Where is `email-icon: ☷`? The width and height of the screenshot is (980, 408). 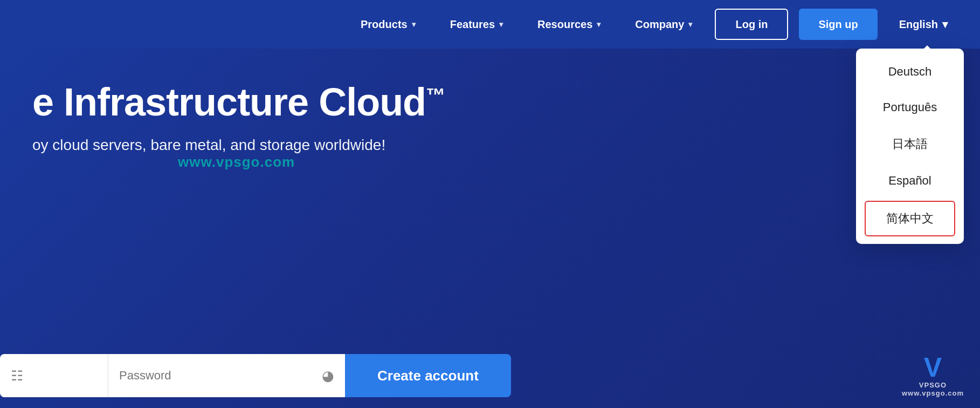 email-icon: ☷ is located at coordinates (17, 376).